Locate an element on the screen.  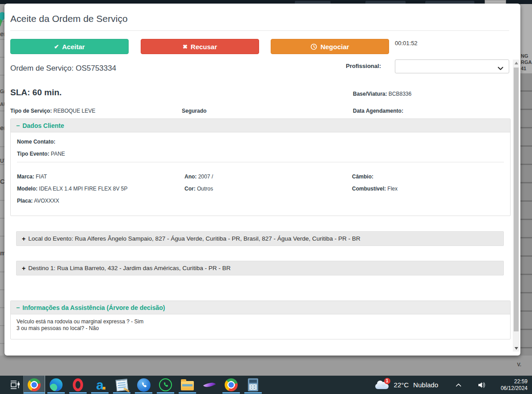
clock-time: 22:59 is located at coordinates (512, 382).